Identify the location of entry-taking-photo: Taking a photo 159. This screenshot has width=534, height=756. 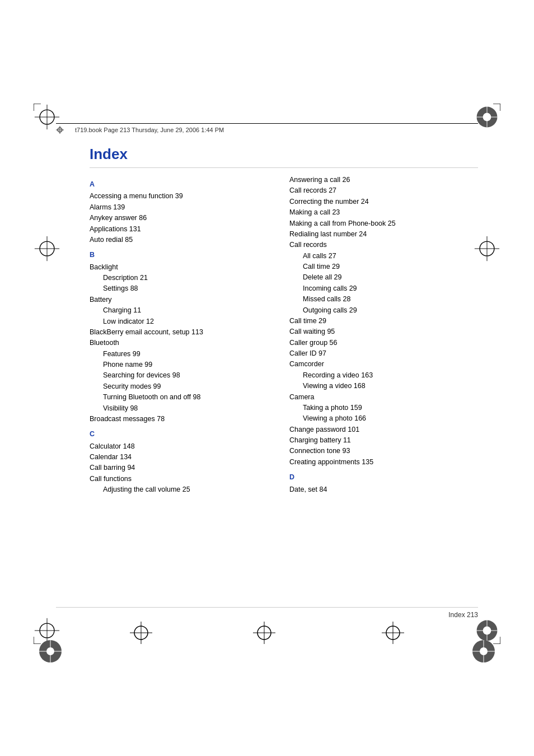
(391, 408).